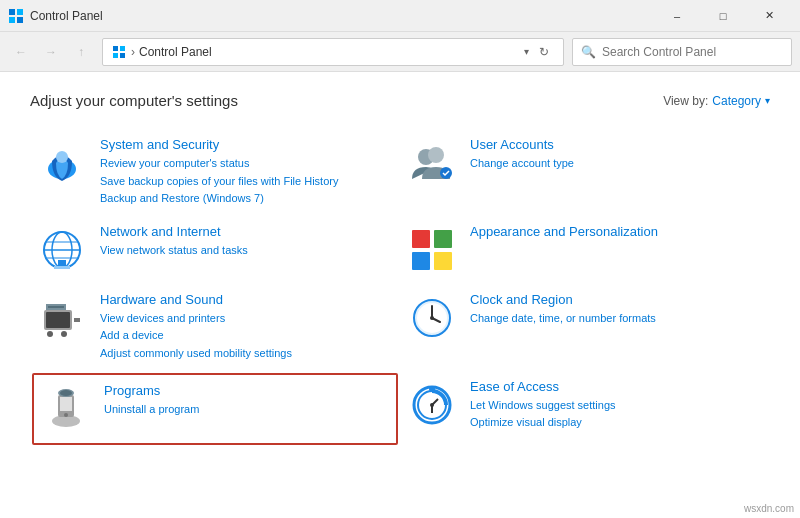 This screenshot has width=800, height=518. I want to click on hardware-link-1: View devices and printers, so click(247, 319).